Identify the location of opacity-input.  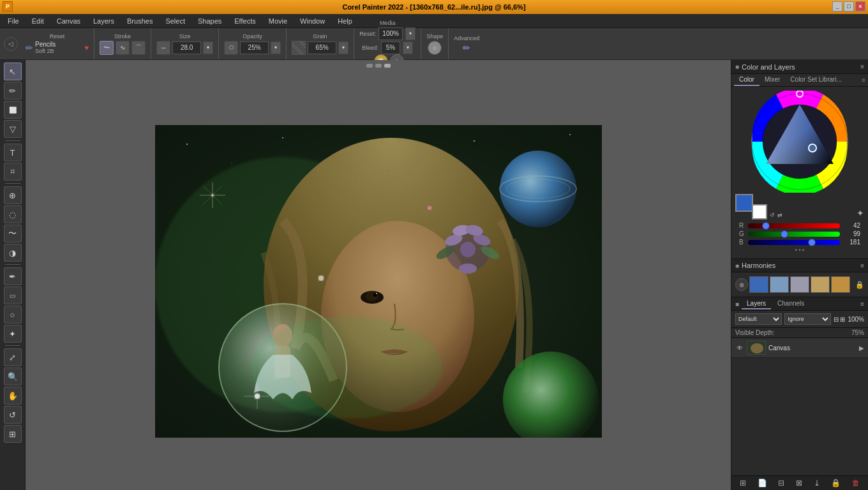
(254, 48).